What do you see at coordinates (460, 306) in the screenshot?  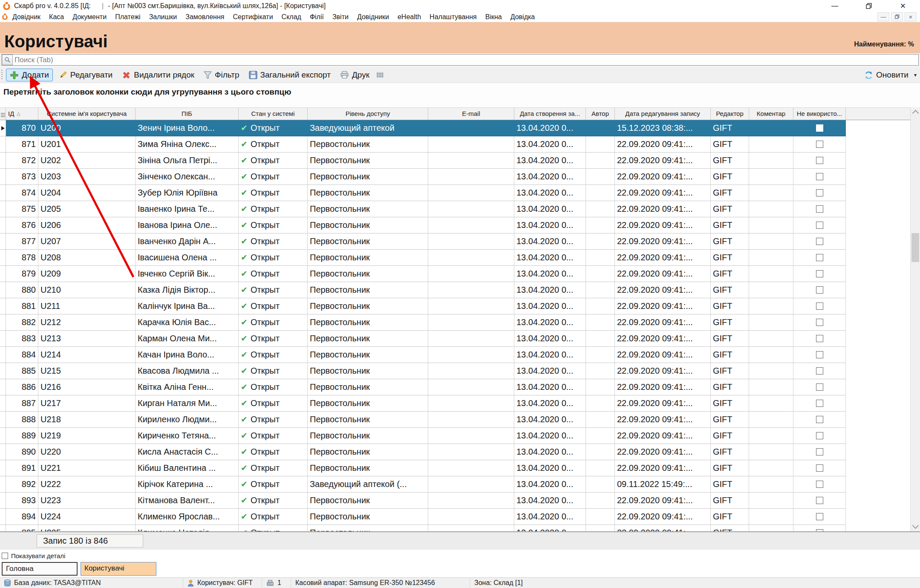 I see `table-row: 881U211Калінчук Ірина Ва...✔ОткрытПервос…` at bounding box center [460, 306].